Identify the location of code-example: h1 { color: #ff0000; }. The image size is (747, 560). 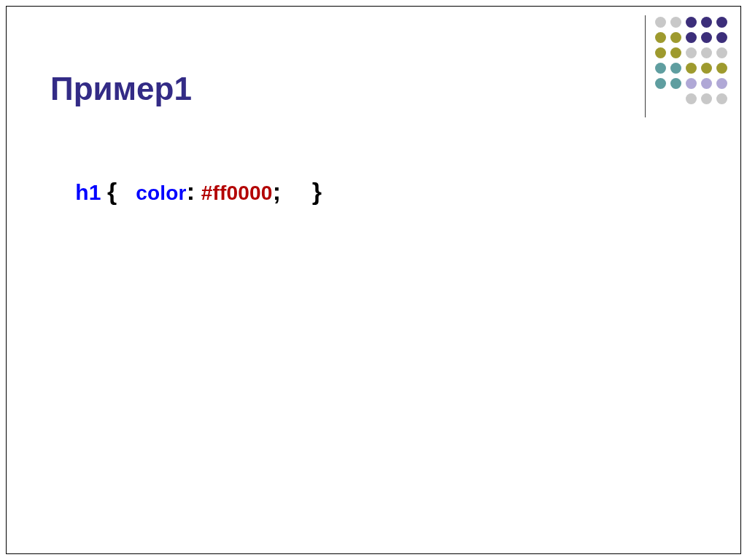
(186, 191).